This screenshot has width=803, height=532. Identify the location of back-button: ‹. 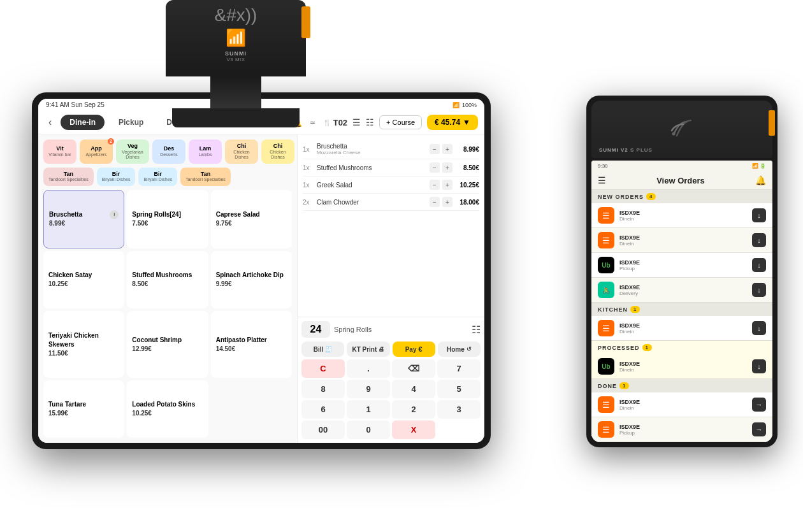
(50, 122).